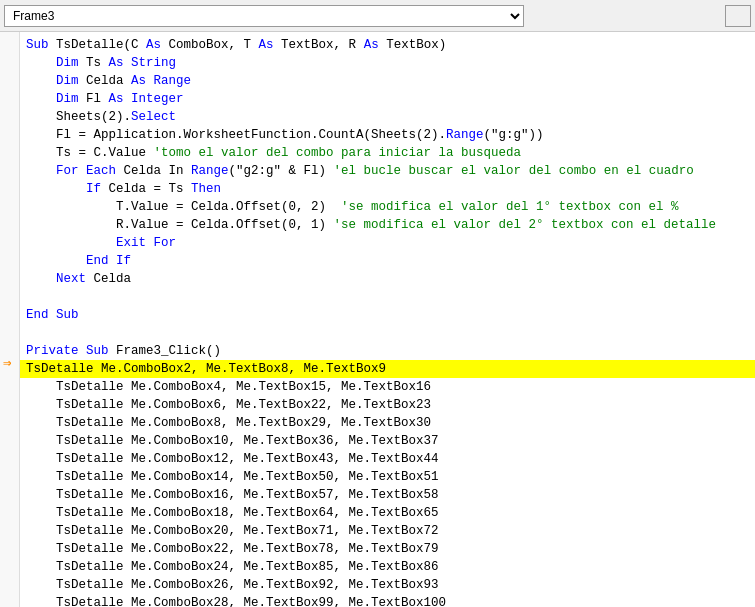 Image resolution: width=755 pixels, height=607 pixels. What do you see at coordinates (388, 351) in the screenshot?
I see `code-line: Private Sub Frame3_Click()` at bounding box center [388, 351].